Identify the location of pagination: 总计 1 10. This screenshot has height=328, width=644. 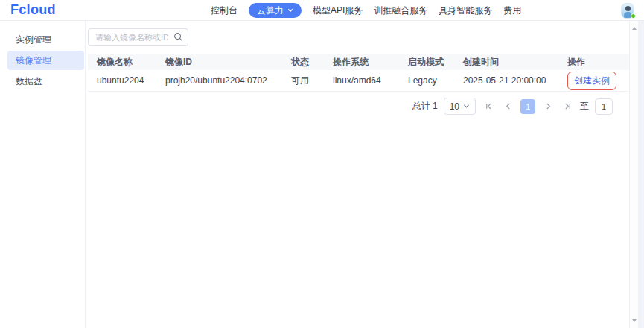
(350, 106).